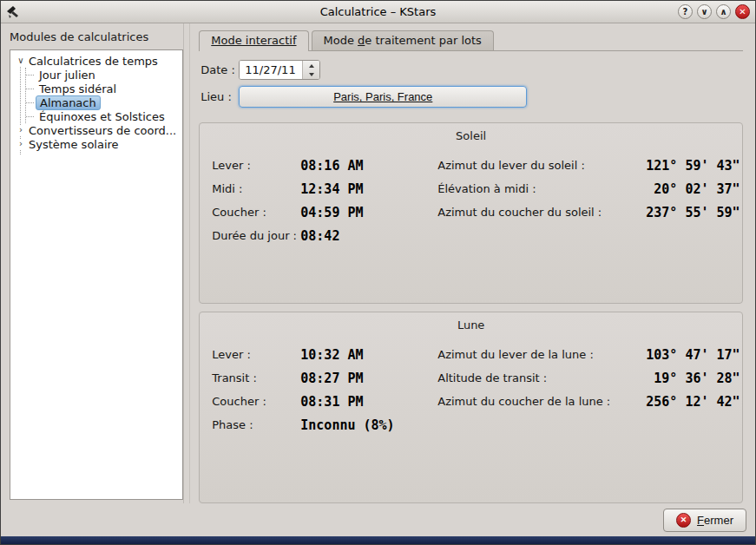 The height and width of the screenshot is (545, 756). Describe the element at coordinates (253, 40) in the screenshot. I see `tab-label: Mode interactif` at that location.